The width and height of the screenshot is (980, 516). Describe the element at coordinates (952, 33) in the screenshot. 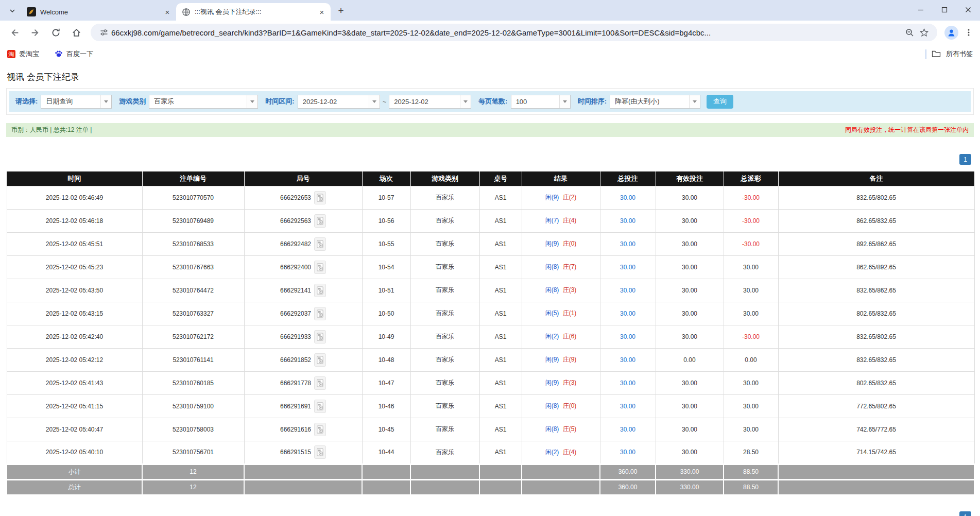

I see `profile-avatar` at that location.